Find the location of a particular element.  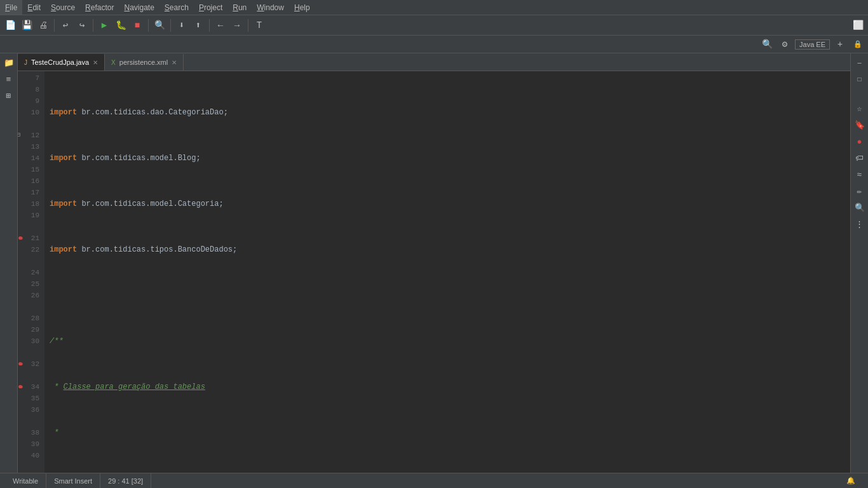

insert-mode-label: Smart Insert is located at coordinates (73, 481).